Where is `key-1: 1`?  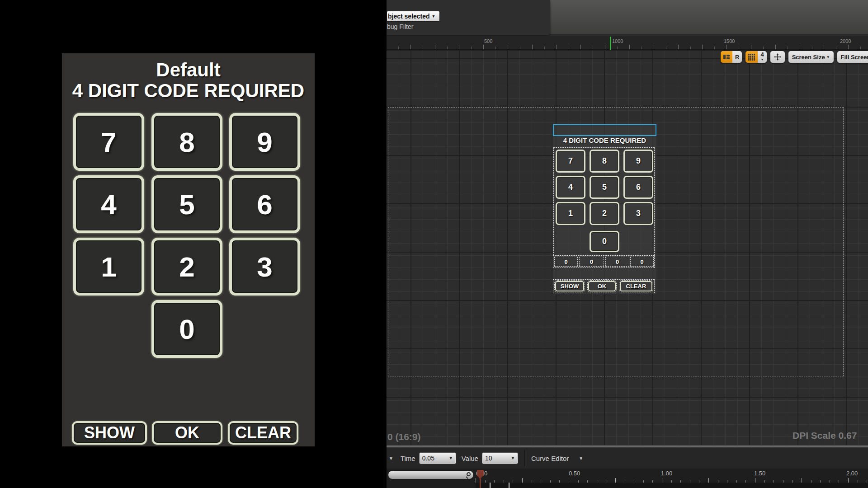
key-1: 1 is located at coordinates (108, 267).